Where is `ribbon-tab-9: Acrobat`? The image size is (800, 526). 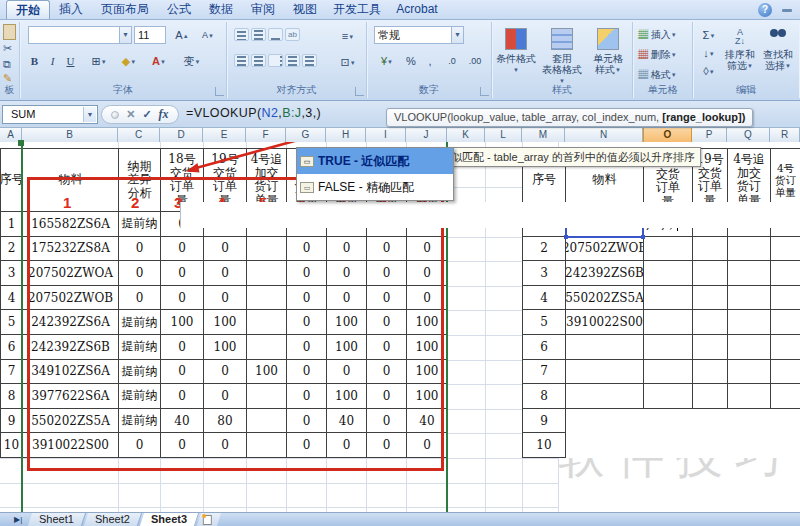 ribbon-tab-9: Acrobat is located at coordinates (417, 10).